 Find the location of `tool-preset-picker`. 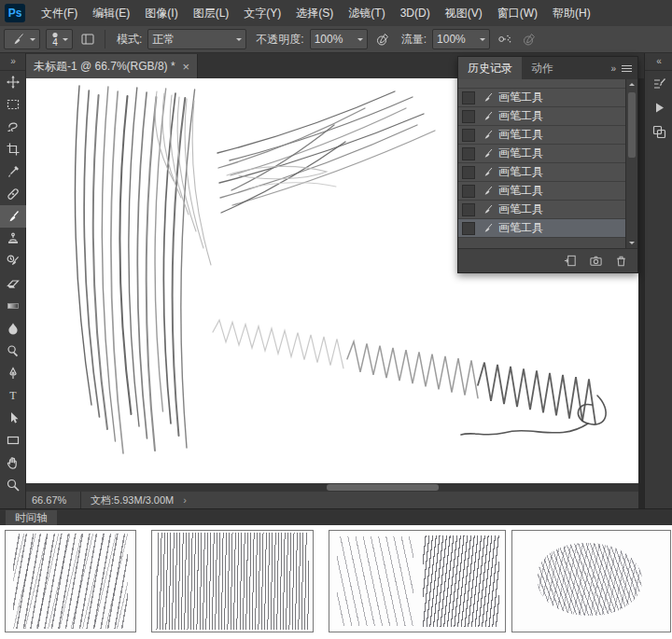

tool-preset-picker is located at coordinates (22, 39).